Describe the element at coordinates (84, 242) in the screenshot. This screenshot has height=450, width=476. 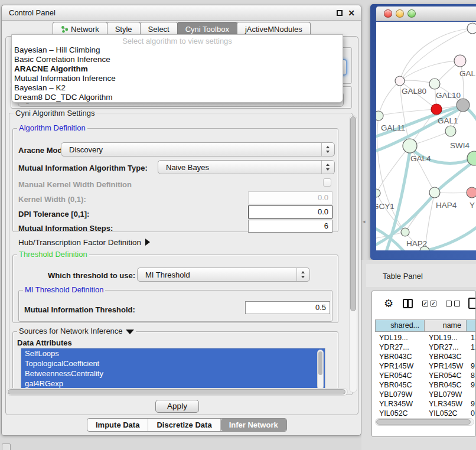
I see `hub-definition-toggle: Hub/Transcription Factor Definition` at that location.